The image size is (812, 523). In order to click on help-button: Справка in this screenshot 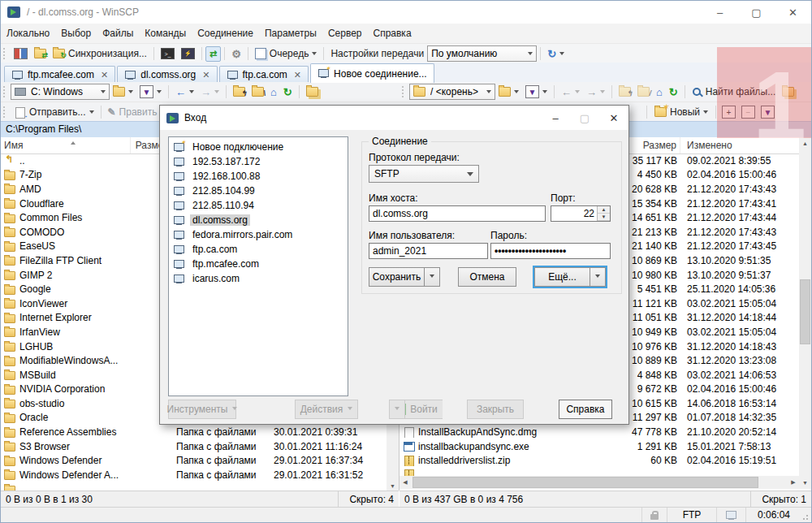, I will do `click(585, 409)`.